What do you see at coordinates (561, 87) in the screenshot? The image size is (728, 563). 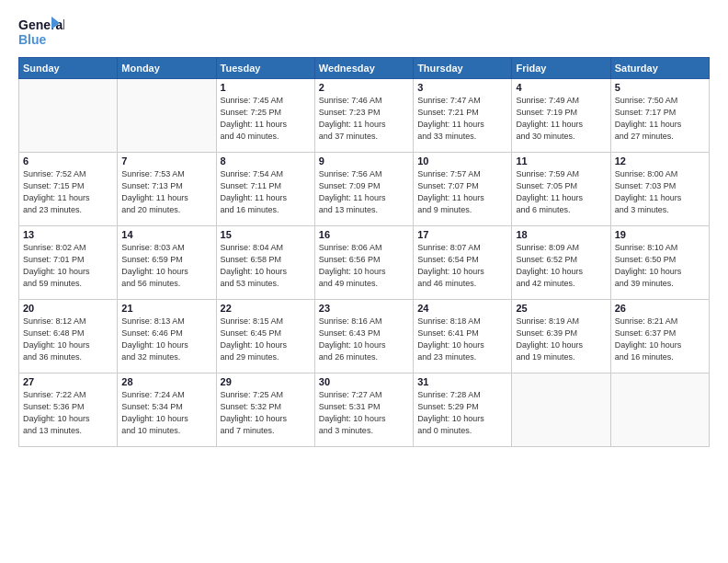 I see `day-number: 4` at bounding box center [561, 87].